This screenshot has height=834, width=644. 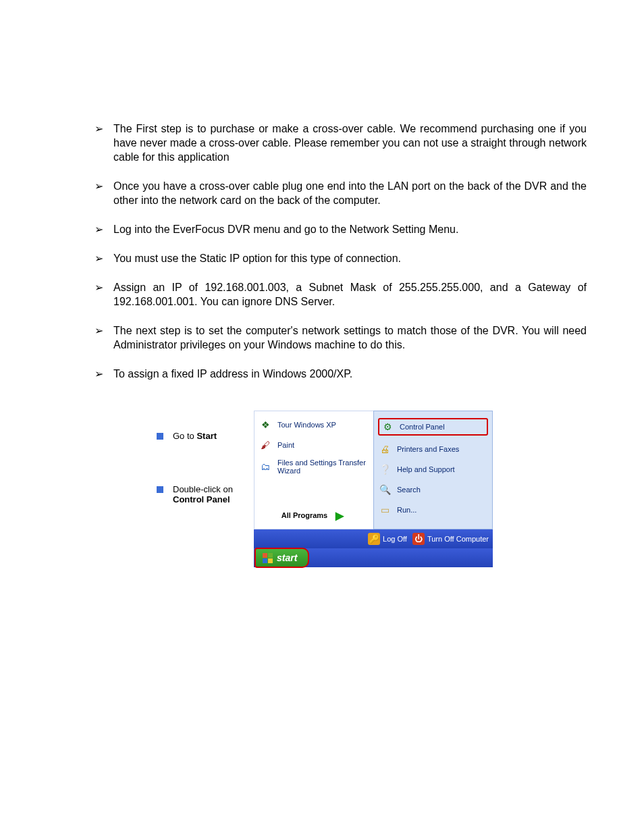 I want to click on log-off-icon: 🔑, so click(x=374, y=539).